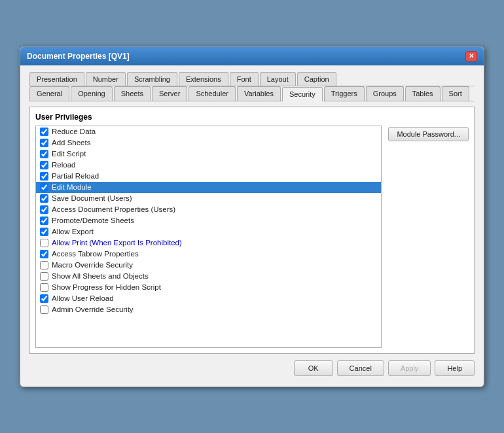 The height and width of the screenshot is (433, 504). I want to click on tab-triggers: Triggers, so click(344, 94).